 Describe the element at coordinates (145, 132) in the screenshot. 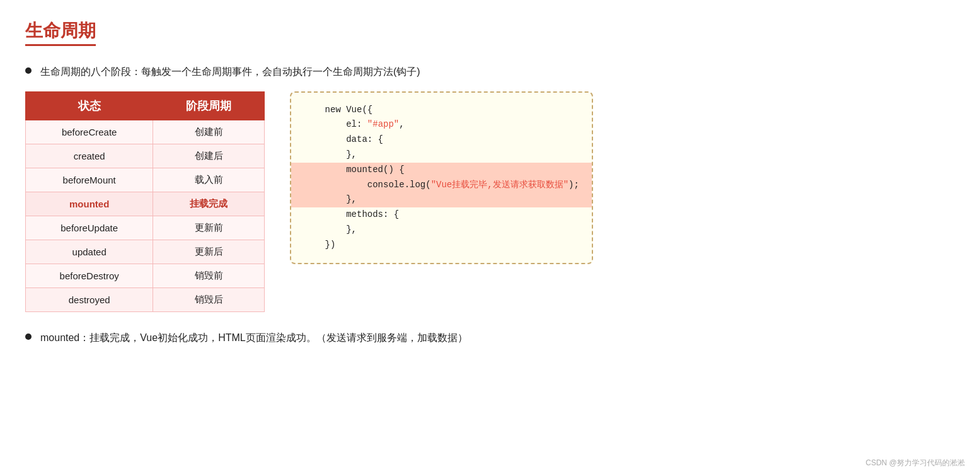

I see `table-row: beforeCreate创建前` at that location.